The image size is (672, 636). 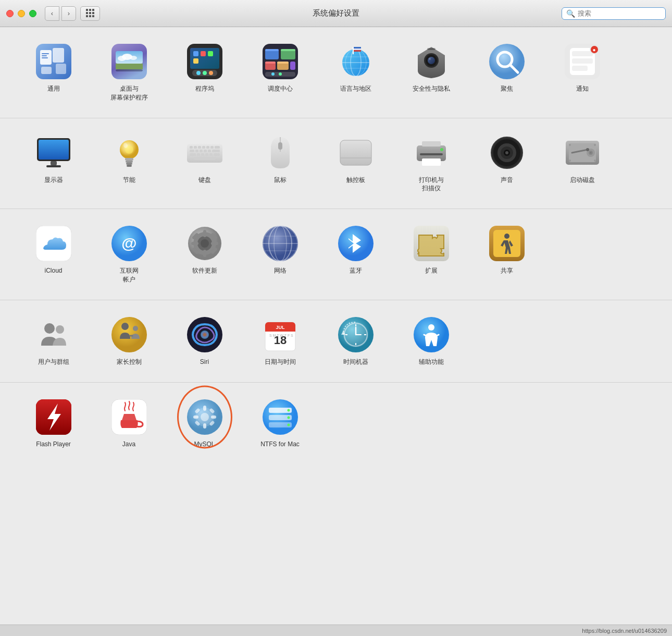 I want to click on pref-display: 显示器, so click(x=53, y=164).